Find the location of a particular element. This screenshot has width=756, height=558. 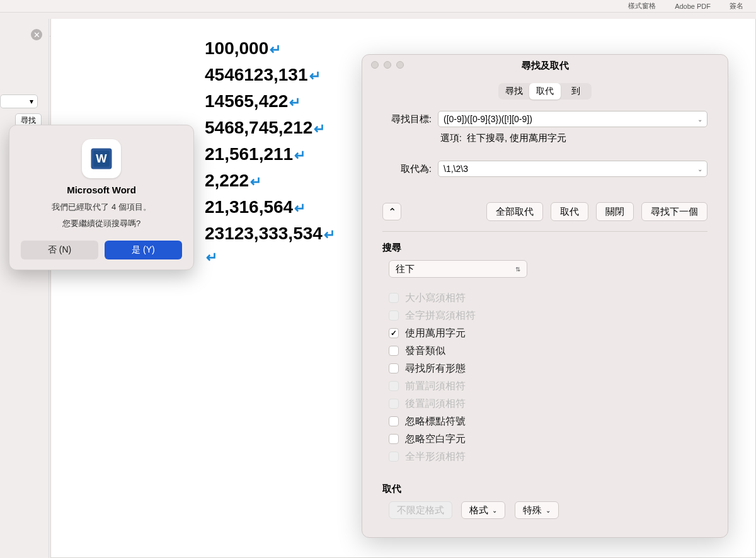

tab-find: 尋找 is located at coordinates (514, 91).